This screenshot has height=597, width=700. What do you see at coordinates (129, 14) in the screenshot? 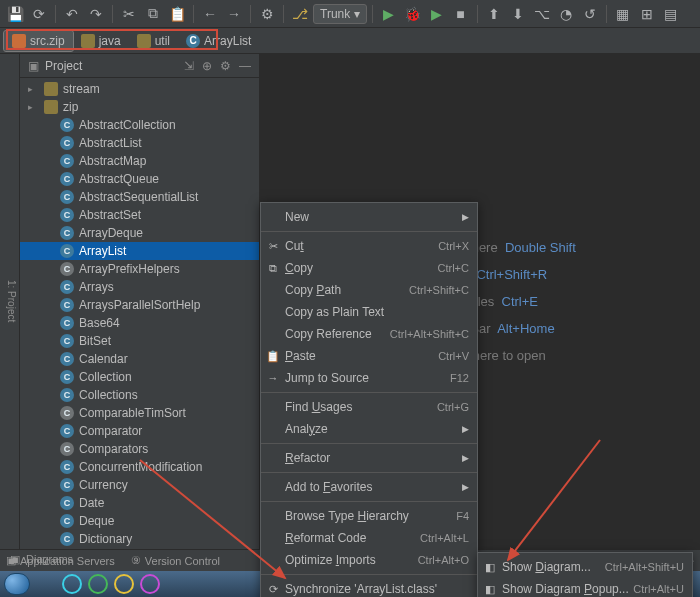
I see `cut-icon: ✂` at bounding box center [129, 14].